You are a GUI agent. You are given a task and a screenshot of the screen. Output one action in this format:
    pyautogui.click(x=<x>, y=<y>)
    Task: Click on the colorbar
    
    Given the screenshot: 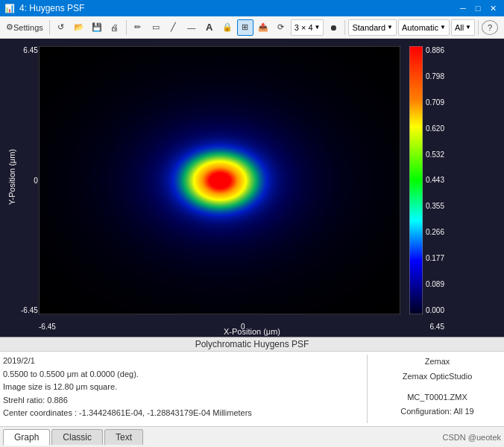 What is the action you would take?
    pyautogui.click(x=416, y=180)
    